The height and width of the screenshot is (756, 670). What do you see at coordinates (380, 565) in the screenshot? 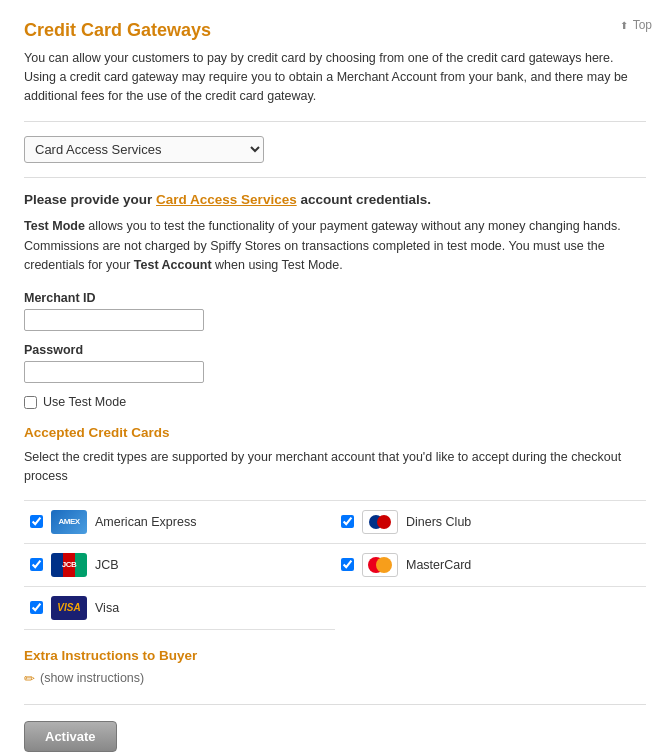
I see `mastercard-logo` at bounding box center [380, 565].